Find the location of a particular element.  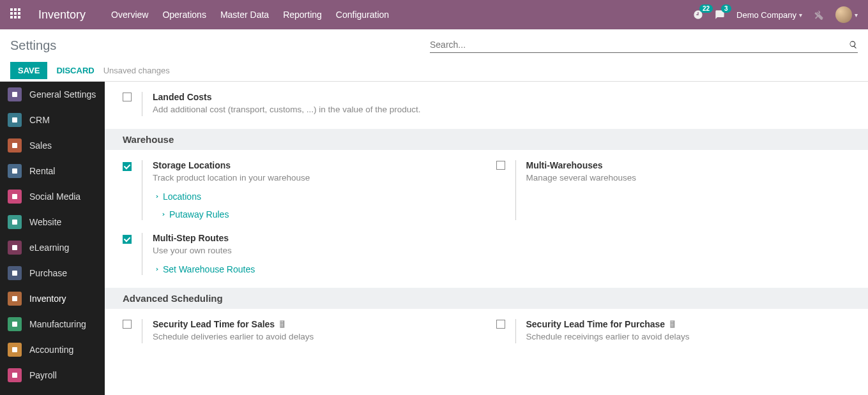

sidebar-item-purchase: Purchase is located at coordinates (52, 273).